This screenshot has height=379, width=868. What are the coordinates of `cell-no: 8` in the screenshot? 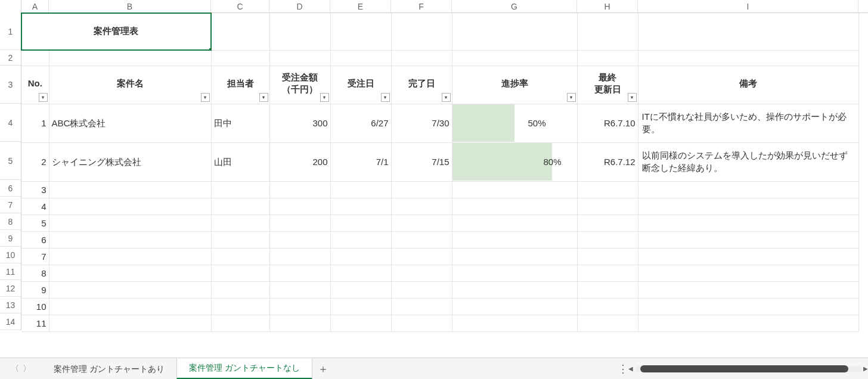 It's located at (35, 273).